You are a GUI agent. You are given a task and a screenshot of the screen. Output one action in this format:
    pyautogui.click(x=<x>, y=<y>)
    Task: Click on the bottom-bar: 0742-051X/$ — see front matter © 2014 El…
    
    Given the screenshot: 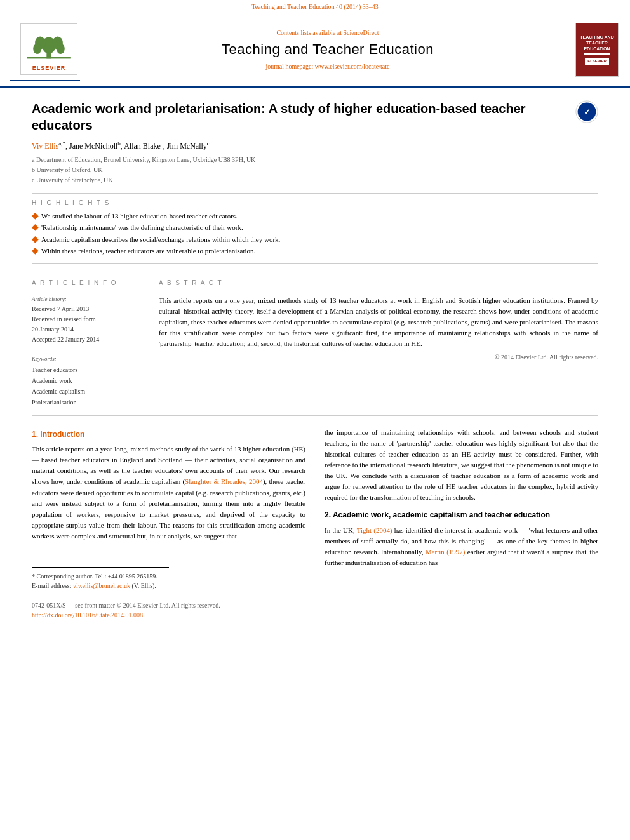 What is the action you would take?
    pyautogui.click(x=169, y=608)
    